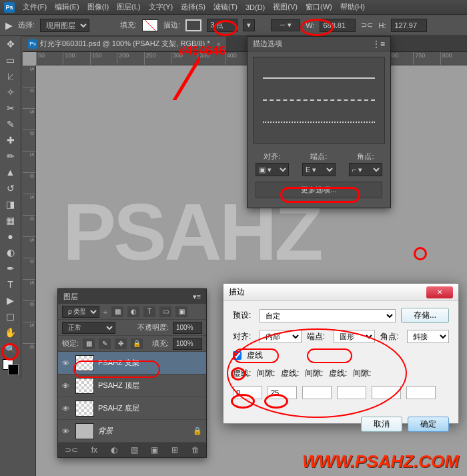 This screenshot has height=476, width=467. Describe the element at coordinates (98, 7) in the screenshot. I see `menu-image: 图像(I)` at that location.